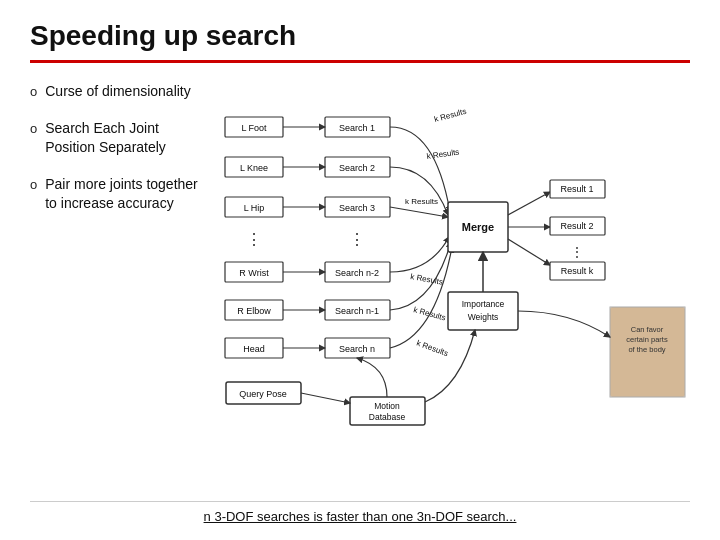 The width and height of the screenshot is (720, 540). What do you see at coordinates (254, 273) in the screenshot?
I see `svg-text: R Wrist` at bounding box center [254, 273].